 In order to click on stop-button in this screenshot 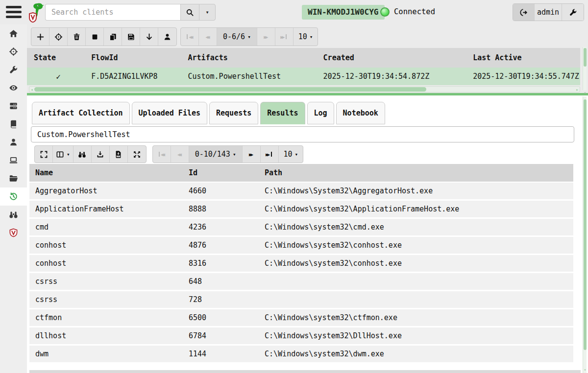, I will do `click(95, 37)`.